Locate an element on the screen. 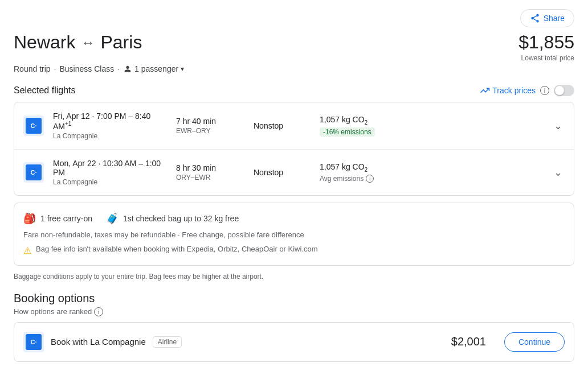  flight-stops-return: Nonstop is located at coordinates (282, 172).